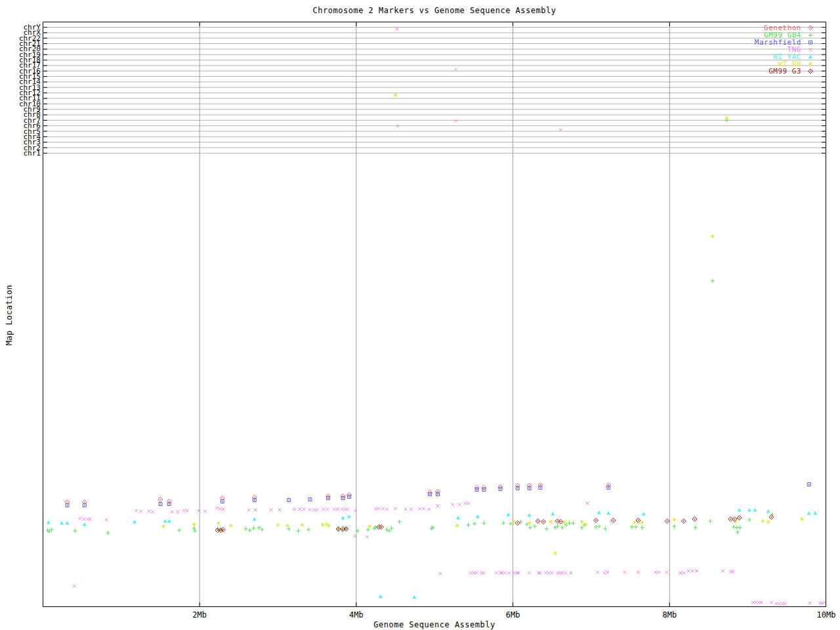  Describe the element at coordinates (434, 10) in the screenshot. I see `chart-title: Chromosome 2 Markers vs Genome Sequence …` at that location.